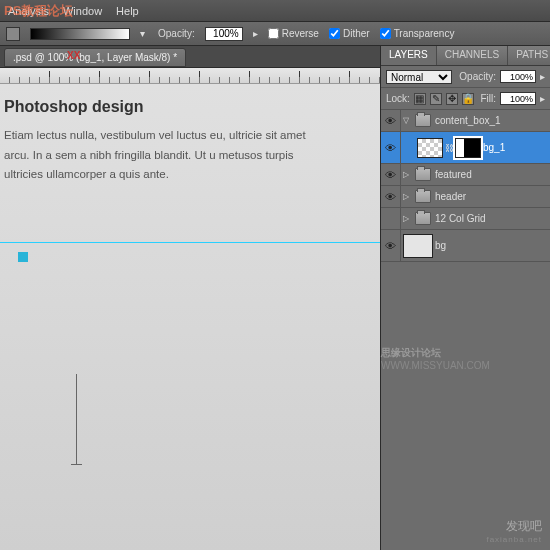 The height and width of the screenshot is (550, 550). What do you see at coordinates (391, 219) in the screenshot?
I see `visibility-icon` at bounding box center [391, 219].